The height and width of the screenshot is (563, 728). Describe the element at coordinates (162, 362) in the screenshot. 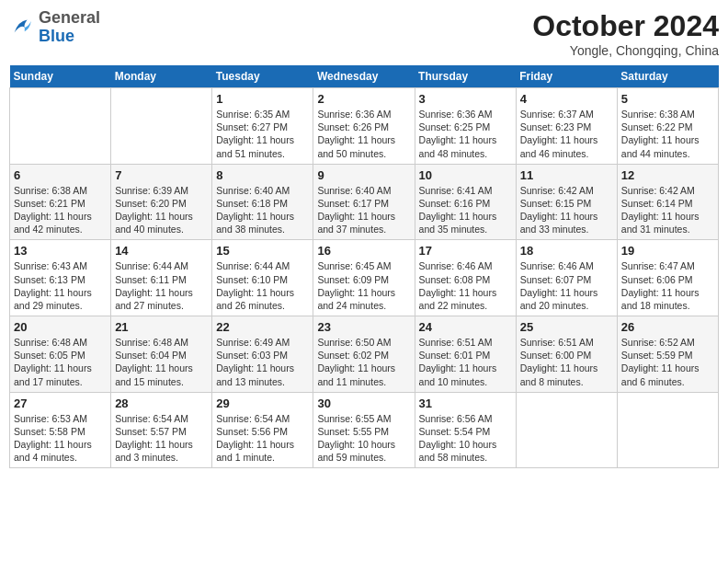

I see `day-info: Sunrise: 6:48 AMSunset: 6:04 PMDaylight:…` at that location.